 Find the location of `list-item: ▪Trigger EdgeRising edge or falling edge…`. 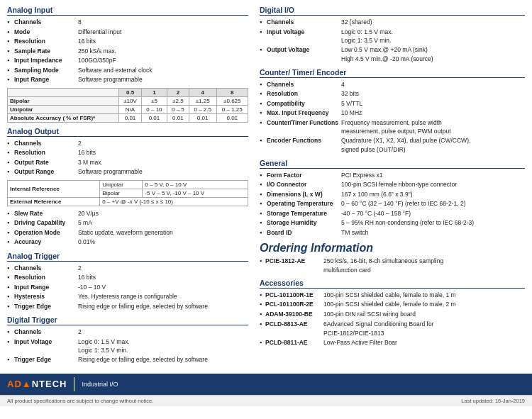

list-item: ▪Trigger EdgeRising edge or falling edge… is located at coordinates (128, 360).